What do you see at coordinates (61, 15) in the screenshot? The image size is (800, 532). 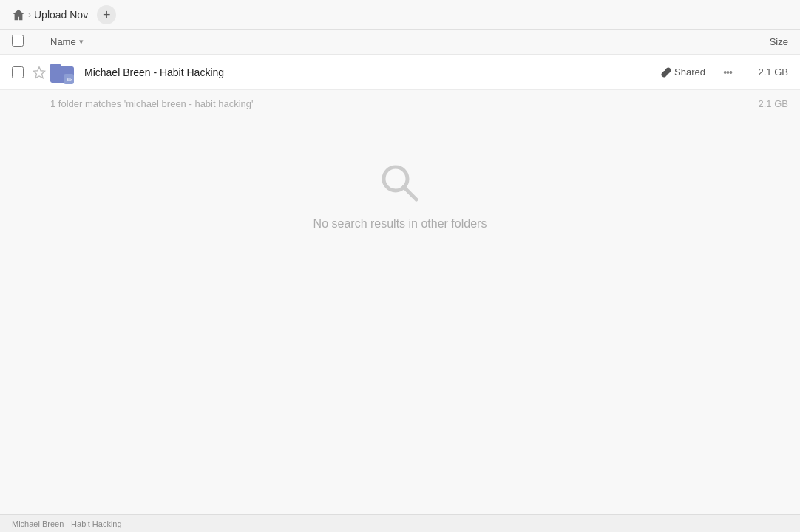 I see `breadcrumb-current: Upload Nov` at bounding box center [61, 15].